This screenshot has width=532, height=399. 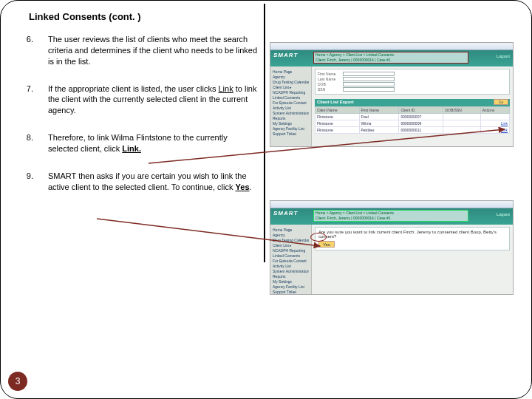 I want to click on link-text: Link., so click(x=132, y=149).